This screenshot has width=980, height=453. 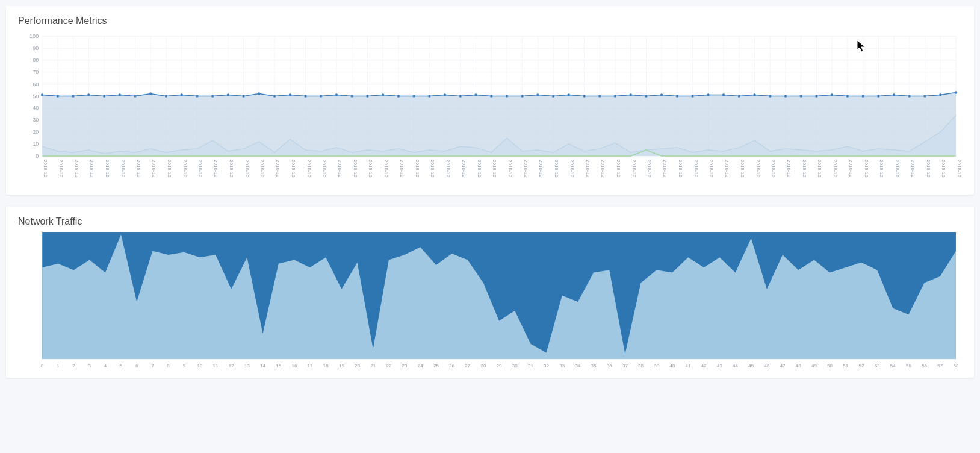 What do you see at coordinates (625, 366) in the screenshot?
I see `svg-text: 37` at bounding box center [625, 366].